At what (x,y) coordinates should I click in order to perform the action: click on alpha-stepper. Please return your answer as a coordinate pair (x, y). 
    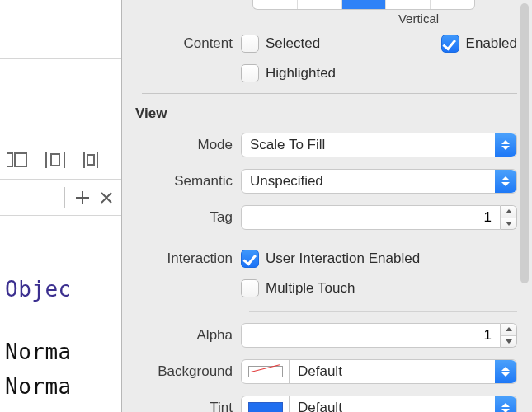
    Looking at the image, I should click on (509, 335).